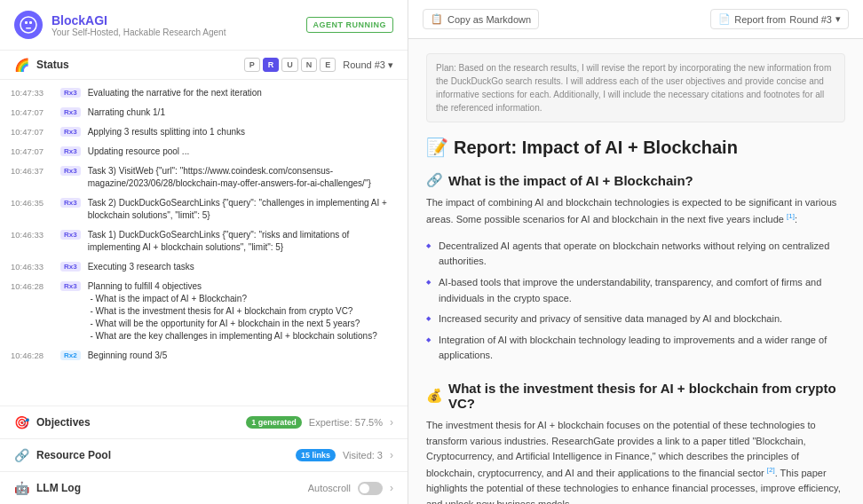 Image resolution: width=863 pixels, height=504 pixels. Describe the element at coordinates (174, 32) in the screenshot. I see `app-subtitle: Your Self-Hosted, Hackable Research Agen…` at that location.